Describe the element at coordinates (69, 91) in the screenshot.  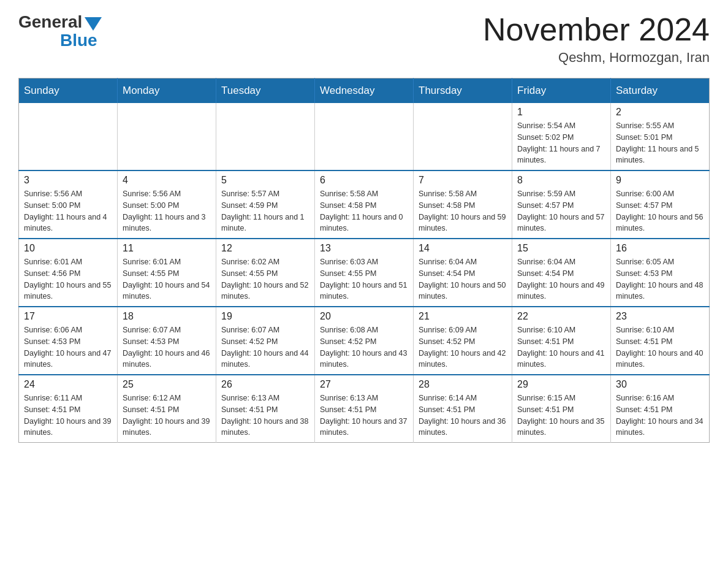
I see `day-of-week-header: Sunday` at that location.